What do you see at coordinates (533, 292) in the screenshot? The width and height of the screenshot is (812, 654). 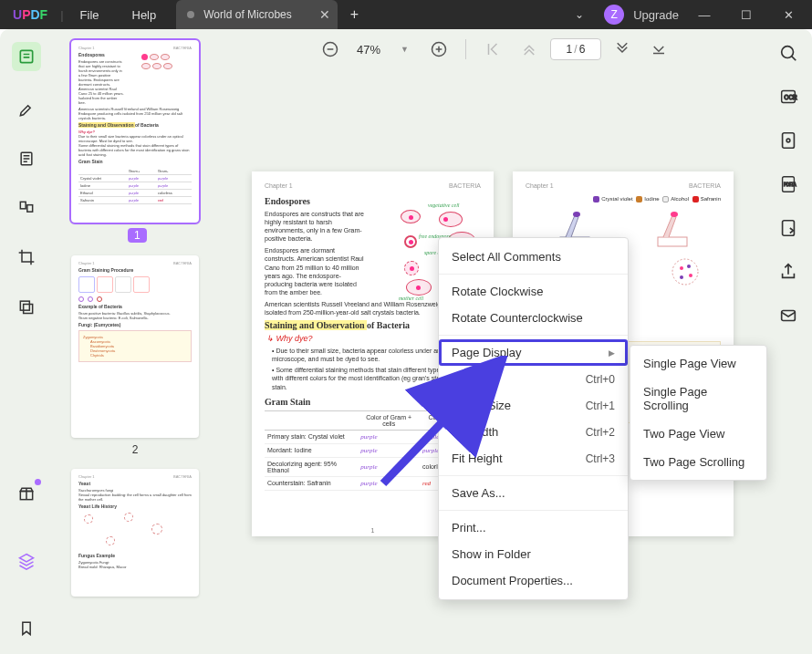 I see `ctx-rotate-cw: Rotate Clockwise` at bounding box center [533, 292].